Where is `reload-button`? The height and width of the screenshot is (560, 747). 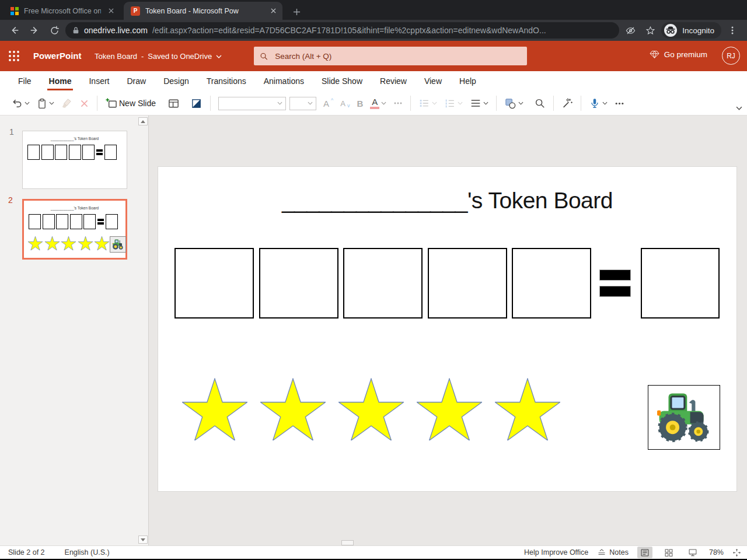
reload-button is located at coordinates (54, 30).